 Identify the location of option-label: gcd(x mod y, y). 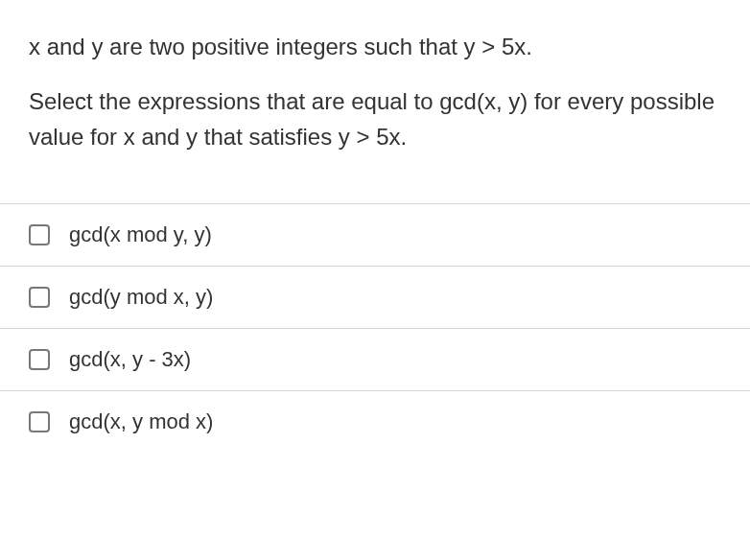
(140, 235).